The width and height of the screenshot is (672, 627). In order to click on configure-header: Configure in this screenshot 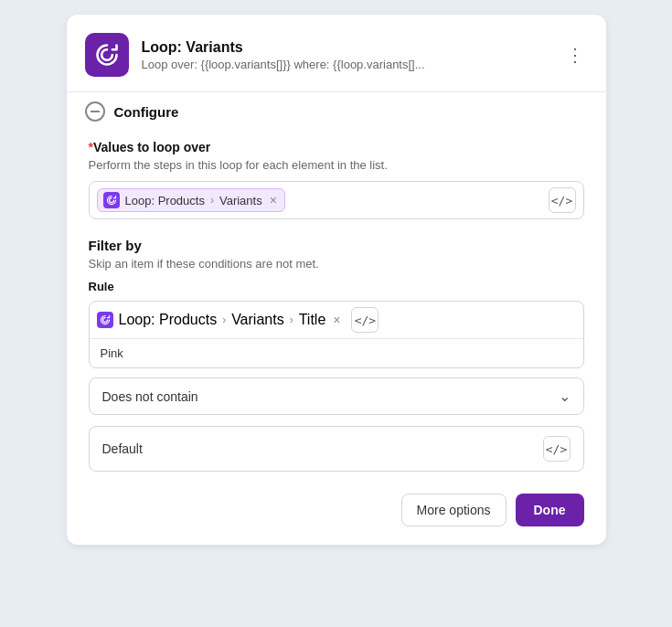, I will do `click(336, 112)`.